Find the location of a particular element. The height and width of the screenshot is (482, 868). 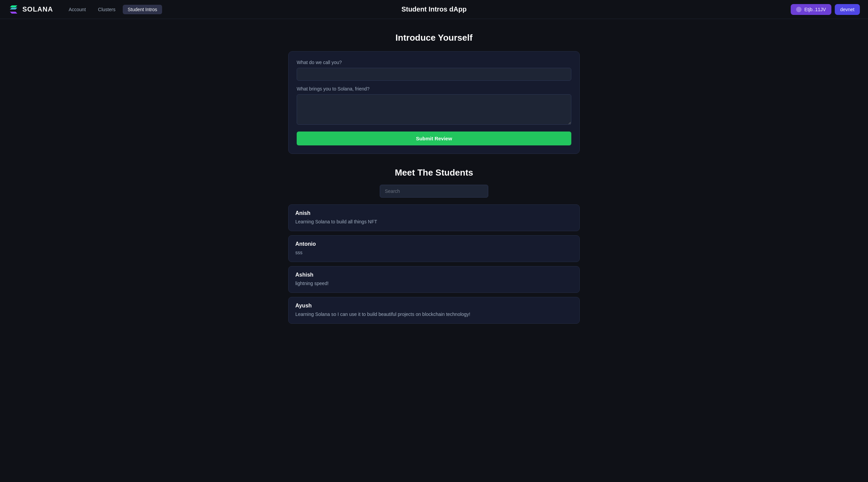

wallet-network-label: devnet is located at coordinates (847, 9).